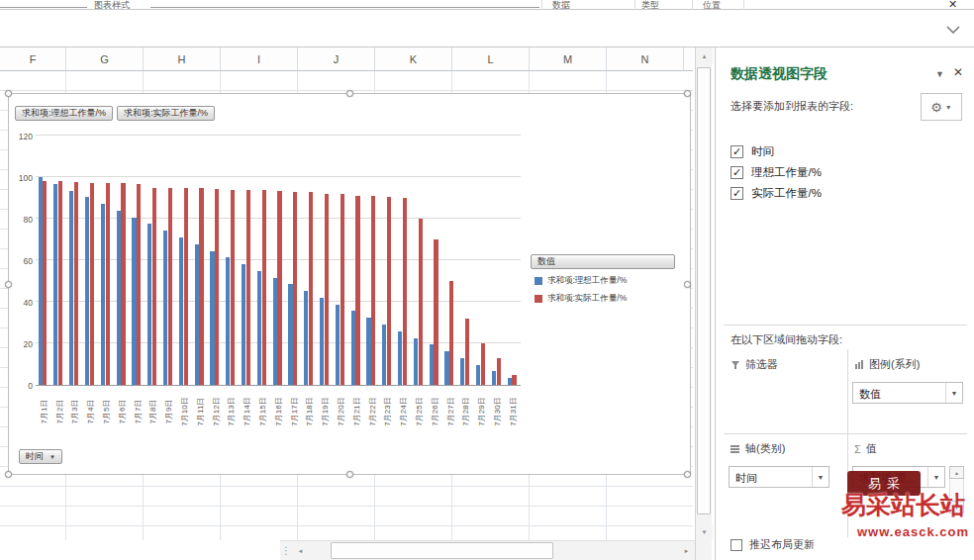 The image size is (974, 560). What do you see at coordinates (122, 414) in the screenshot?
I see `x-tick-label: 7月6日` at bounding box center [122, 414].